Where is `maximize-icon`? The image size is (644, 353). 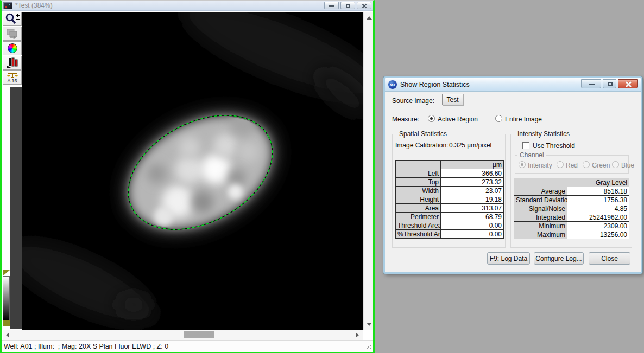
maximize-icon is located at coordinates (610, 84).